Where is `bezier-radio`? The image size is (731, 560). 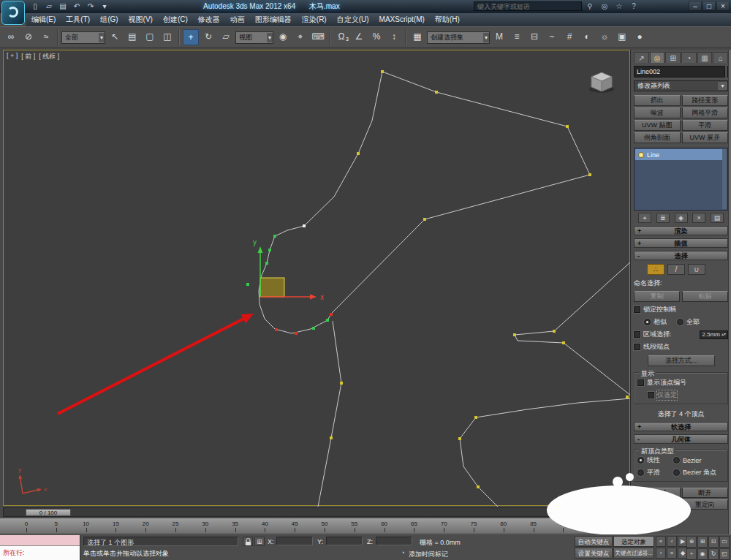
bezier-radio is located at coordinates (677, 461).